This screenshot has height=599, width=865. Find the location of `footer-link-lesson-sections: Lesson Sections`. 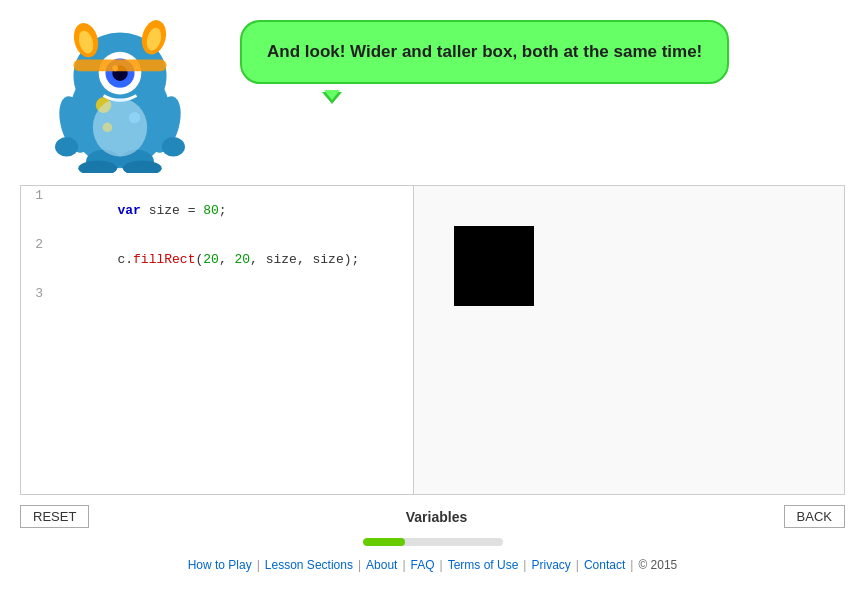

footer-link-lesson-sections: Lesson Sections is located at coordinates (309, 565).